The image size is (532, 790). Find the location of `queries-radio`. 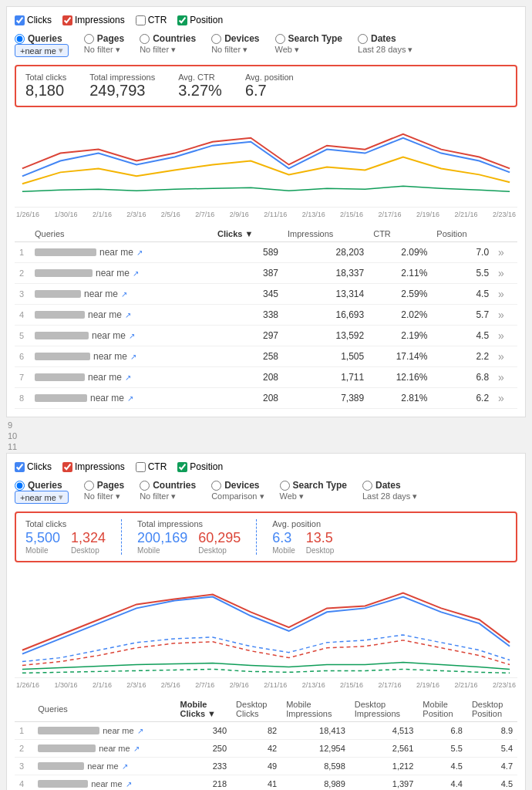

queries-radio is located at coordinates (20, 39).